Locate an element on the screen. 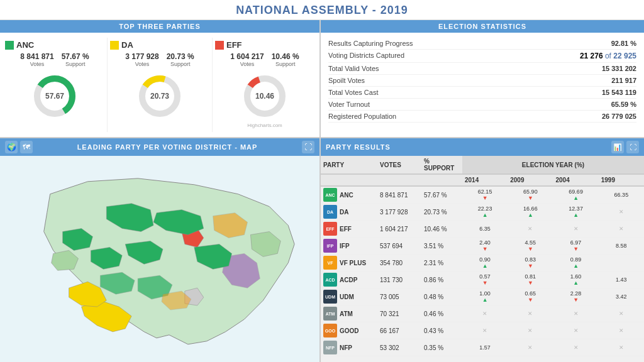 The image size is (644, 362). table-row: ATM ATM 70 321 0.46 % ✕ ✕ ✕ ✕ is located at coordinates (482, 314).